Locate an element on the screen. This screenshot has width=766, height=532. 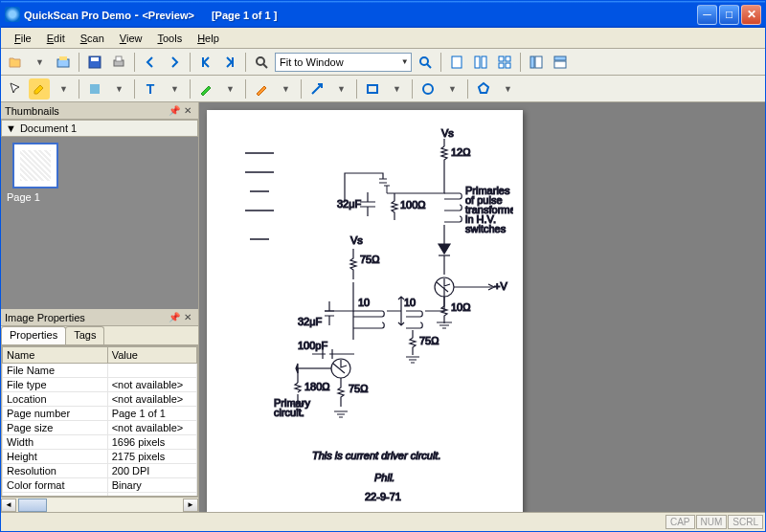
property-row: Width1696 pixels is located at coordinates (100, 442).